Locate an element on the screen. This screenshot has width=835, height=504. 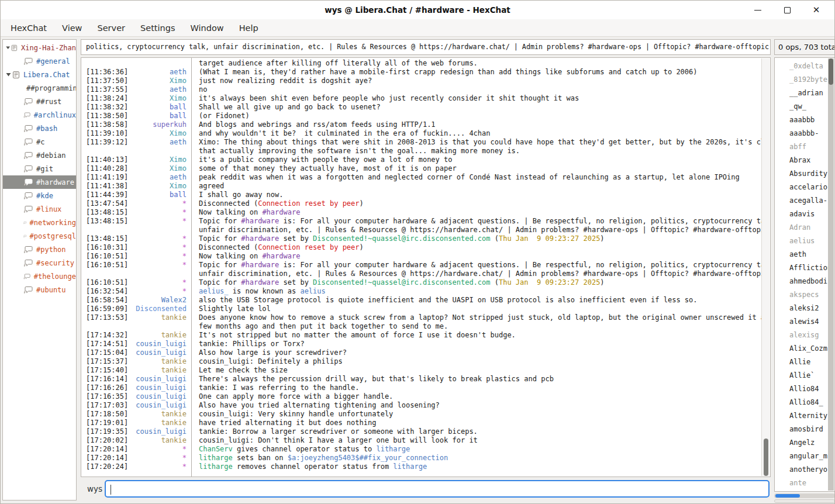
menu-server: Server is located at coordinates (111, 28).